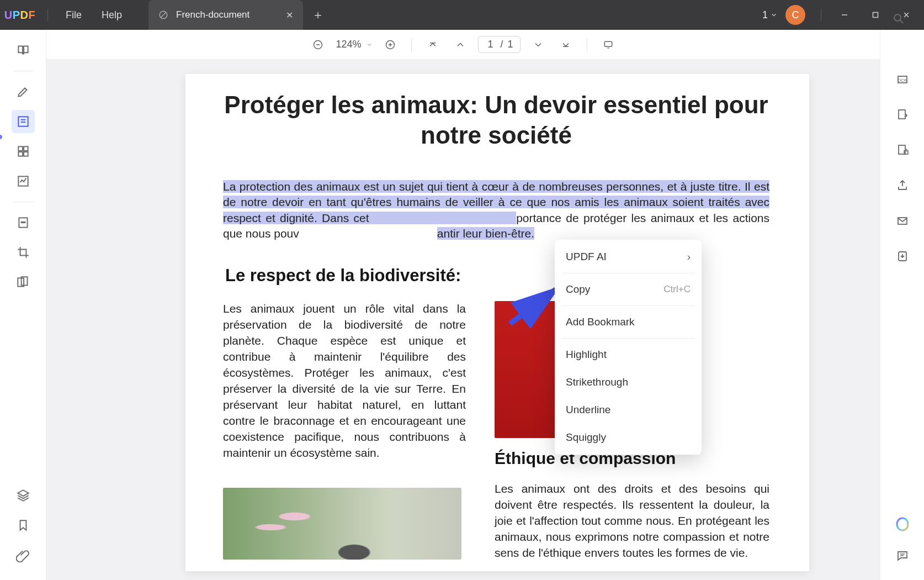 This screenshot has height=580, width=924. Describe the element at coordinates (74, 15) in the screenshot. I see `menu-file: File` at that location.